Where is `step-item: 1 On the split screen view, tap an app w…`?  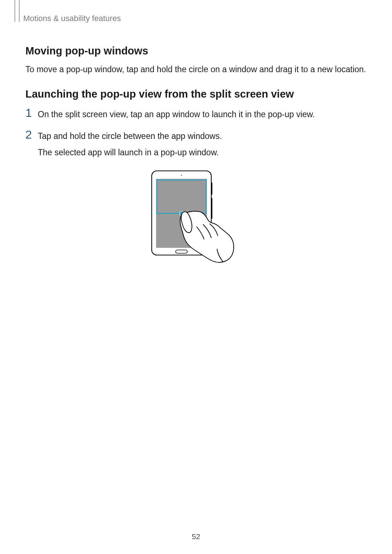 step-item: 1 On the split screen view, tap an app w… is located at coordinates (196, 114).